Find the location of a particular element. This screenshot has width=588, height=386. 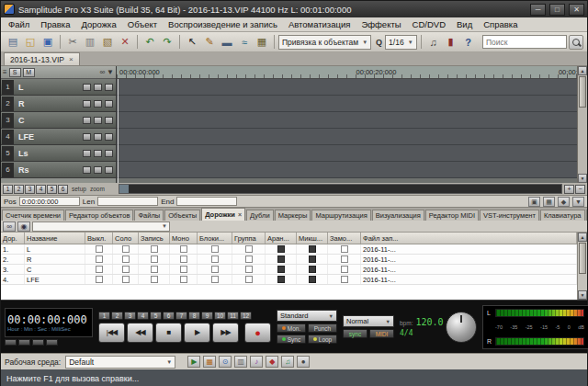

end-field is located at coordinates (207, 201).